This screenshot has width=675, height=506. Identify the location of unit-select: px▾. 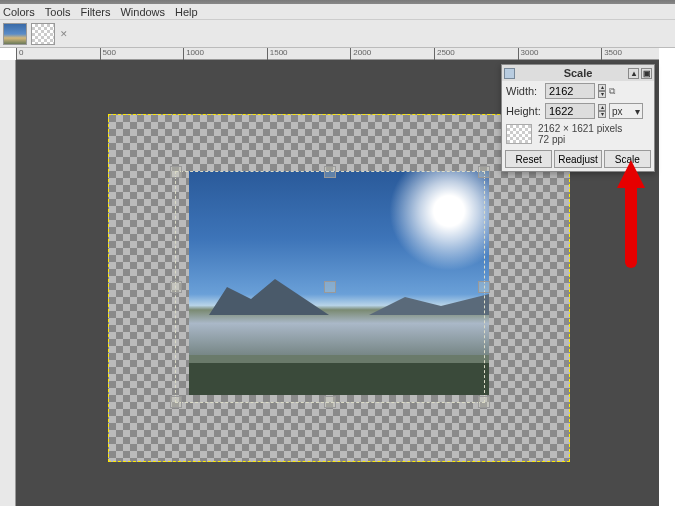
(626, 111).